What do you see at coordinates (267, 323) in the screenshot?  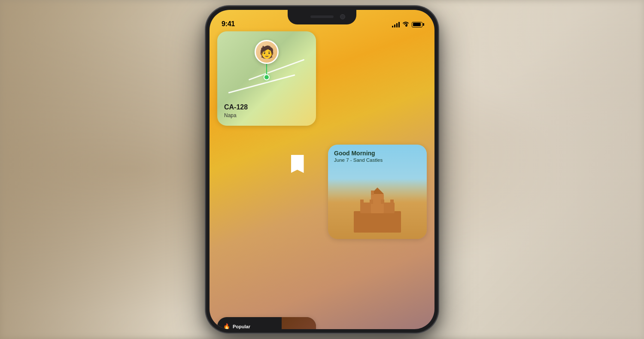 I see `popular-widget: 🔥 Popular Starbelly ★★★★★ 1,927` at bounding box center [267, 323].